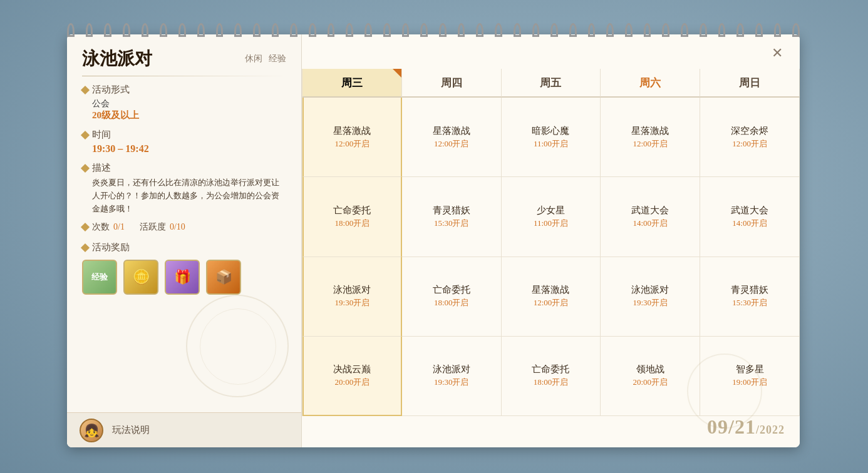 The width and height of the screenshot is (868, 473). Describe the element at coordinates (182, 277) in the screenshot. I see `reward-item-3: 🎁` at that location.